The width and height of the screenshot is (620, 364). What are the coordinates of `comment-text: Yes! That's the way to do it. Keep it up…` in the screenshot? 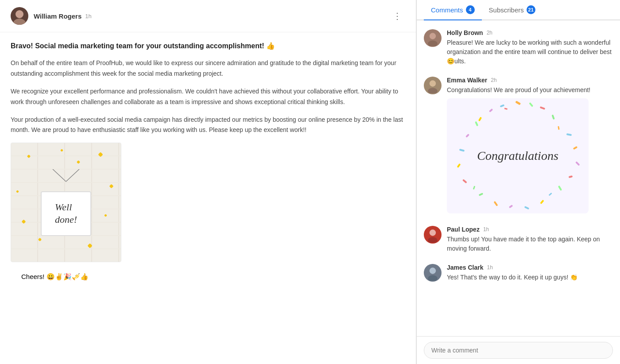 It's located at (530, 277).